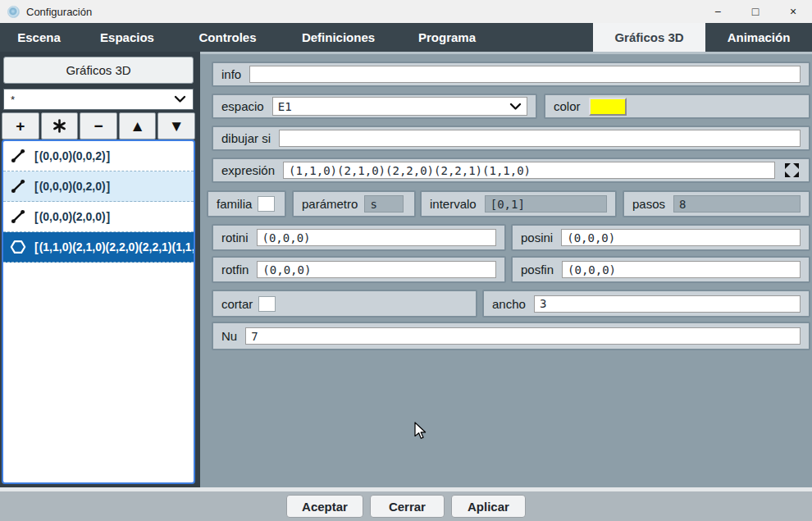 Image resolution: width=812 pixels, height=521 pixels. What do you see at coordinates (407, 506) in the screenshot?
I see `cerrar-button: Cerrar` at bounding box center [407, 506].